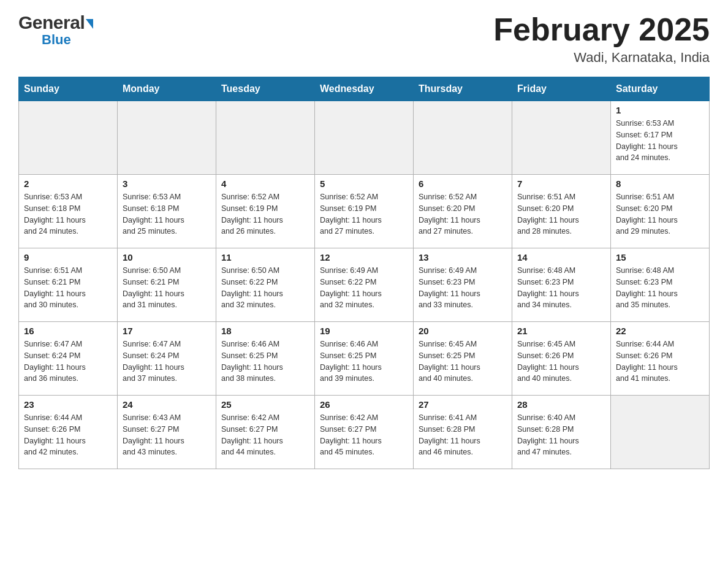  Describe the element at coordinates (167, 435) in the screenshot. I see `day-info: Sunrise: 6:43 AM Sunset: 6:27 PM Dayligh…` at that location.